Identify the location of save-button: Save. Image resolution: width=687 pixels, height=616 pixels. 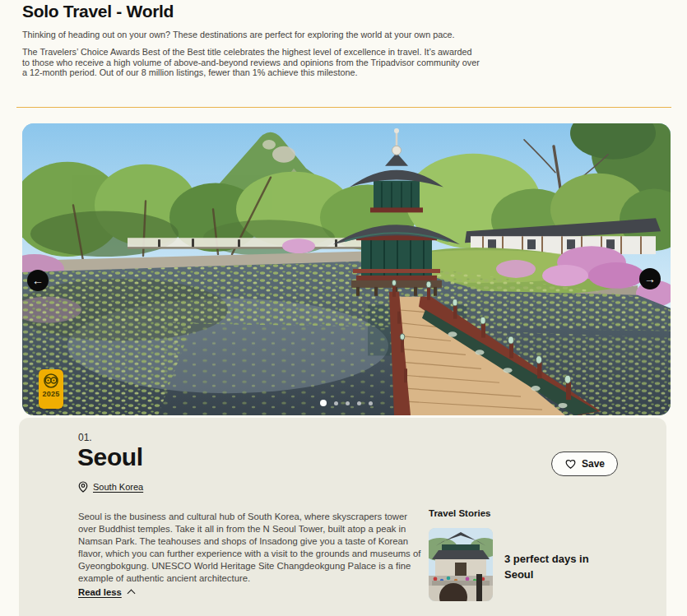
(584, 464).